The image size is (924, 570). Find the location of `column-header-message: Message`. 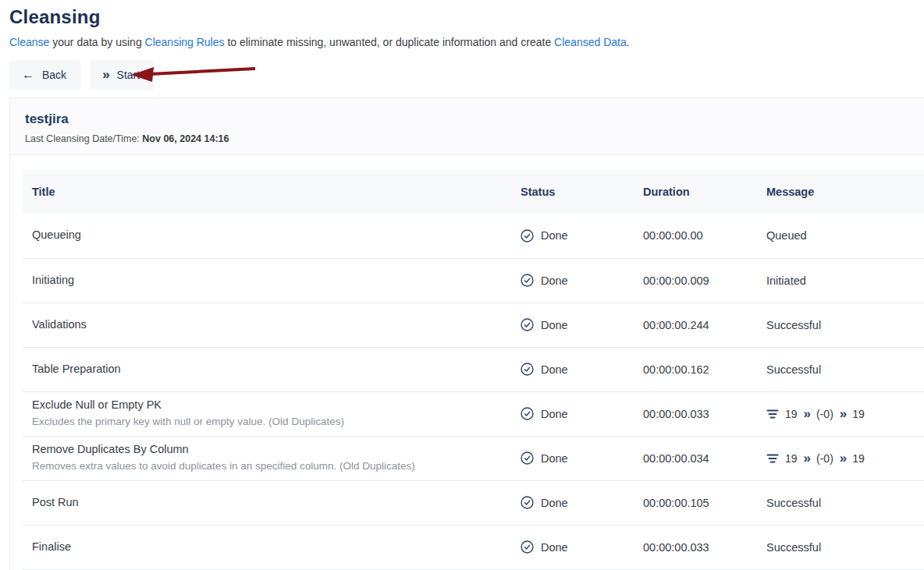

column-header-message: Message is located at coordinates (842, 192).